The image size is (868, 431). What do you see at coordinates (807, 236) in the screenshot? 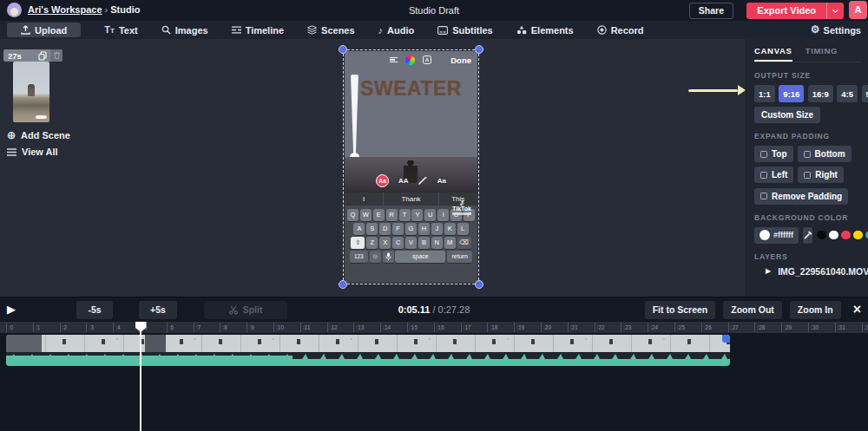
I see `eyedropper-button` at bounding box center [807, 236].